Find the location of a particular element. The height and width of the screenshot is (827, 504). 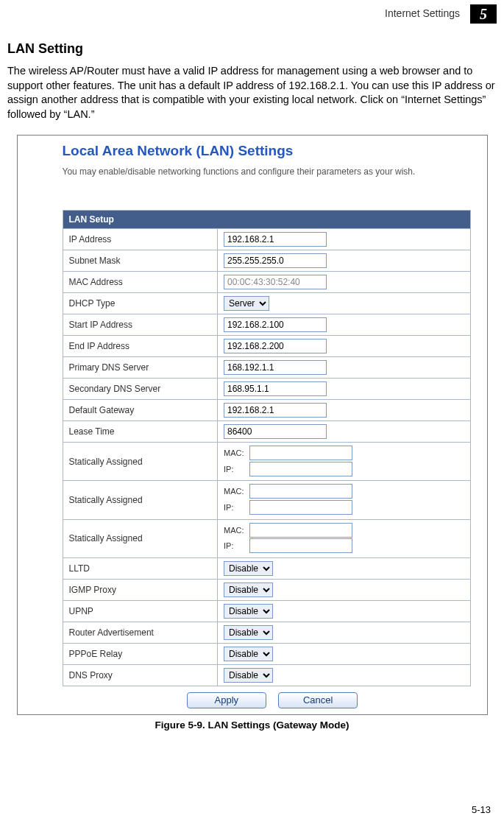

panel-description: You may enable/disable networking functi… is located at coordinates (272, 172).